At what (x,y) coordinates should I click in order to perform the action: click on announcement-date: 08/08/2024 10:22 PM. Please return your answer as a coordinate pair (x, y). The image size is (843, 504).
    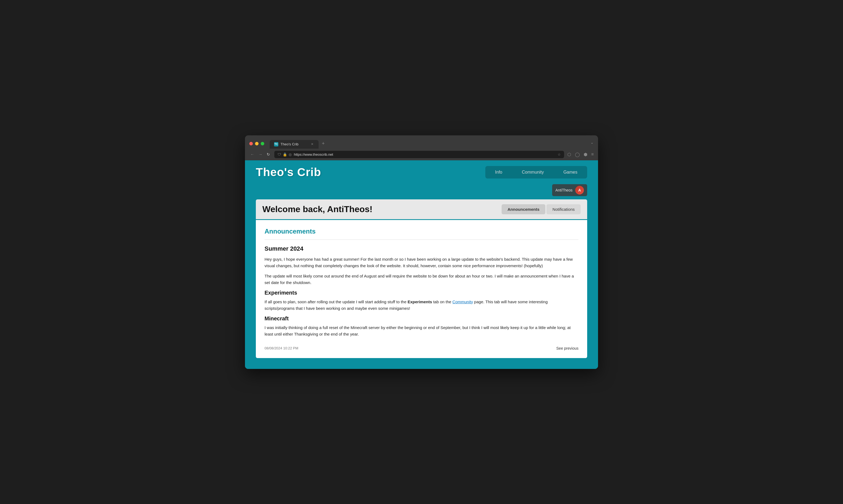
    Looking at the image, I should click on (281, 348).